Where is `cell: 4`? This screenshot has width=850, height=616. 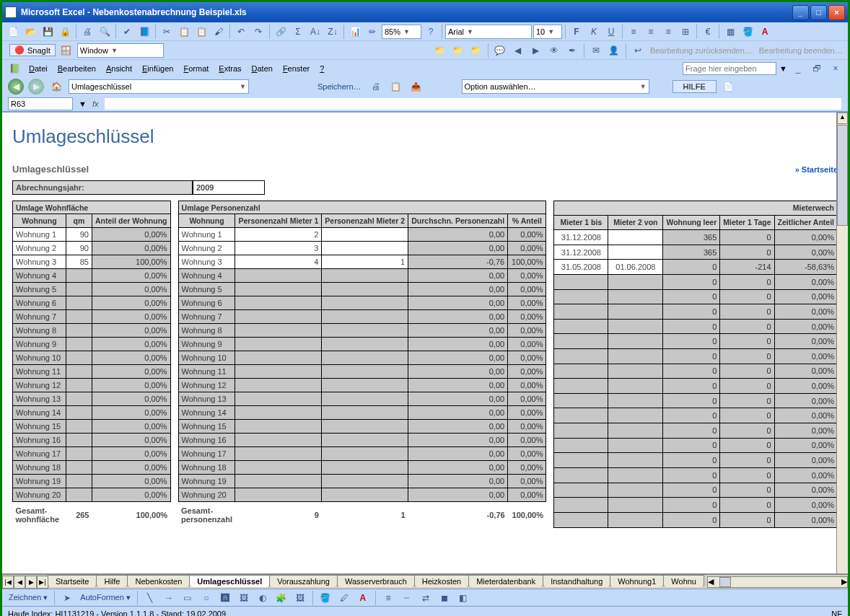
cell: 4 is located at coordinates (279, 263).